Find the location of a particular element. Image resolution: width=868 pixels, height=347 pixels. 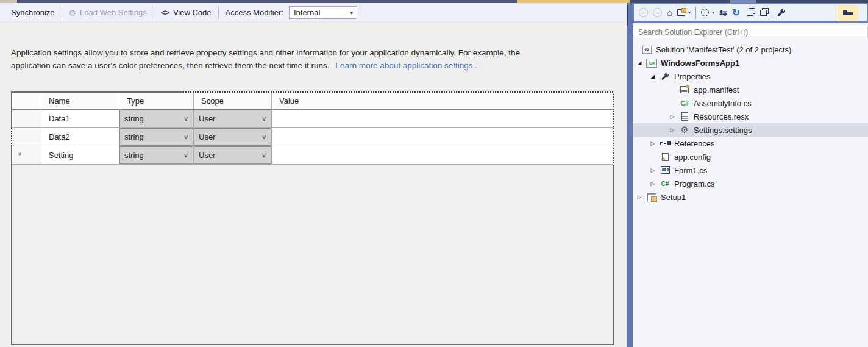

tree-item-label: app.manifest is located at coordinates (716, 90).